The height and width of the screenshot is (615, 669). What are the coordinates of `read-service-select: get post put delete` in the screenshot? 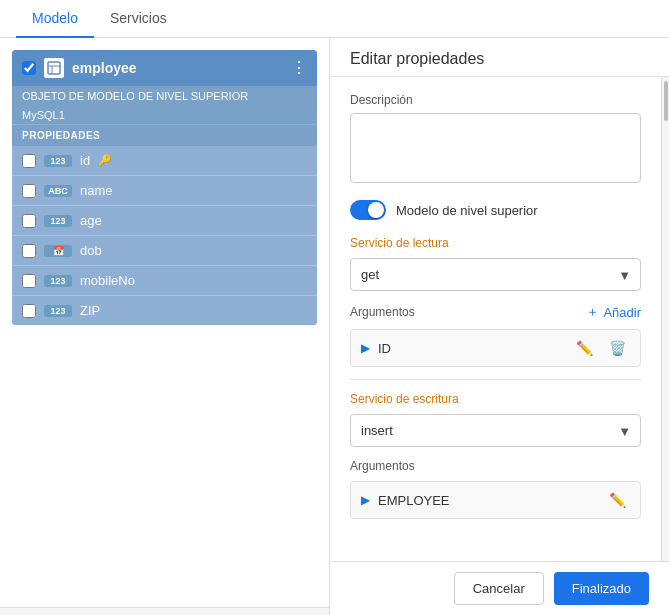 It's located at (496, 274).